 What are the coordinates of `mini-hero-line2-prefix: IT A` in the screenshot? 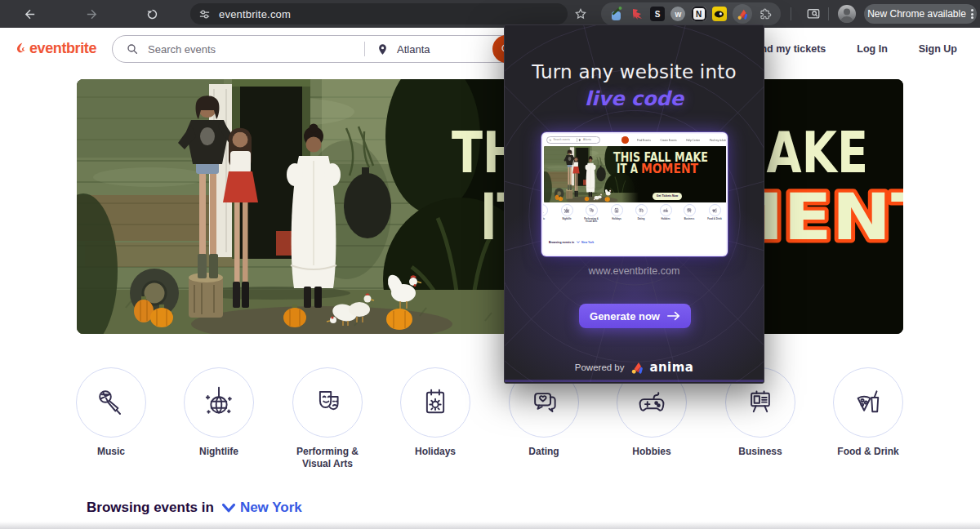 It's located at (627, 168).